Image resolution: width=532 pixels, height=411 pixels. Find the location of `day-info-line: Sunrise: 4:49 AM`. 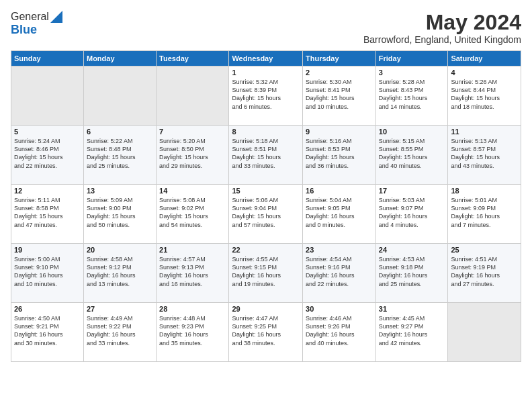

day-info-line: Sunrise: 4:49 AM is located at coordinates (110, 318).